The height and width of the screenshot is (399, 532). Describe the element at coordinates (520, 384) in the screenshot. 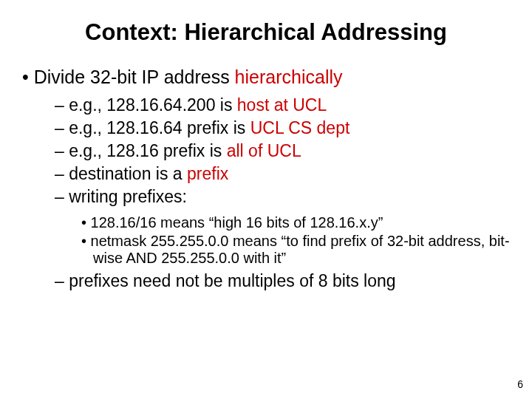

I see `page-number: 6` at that location.